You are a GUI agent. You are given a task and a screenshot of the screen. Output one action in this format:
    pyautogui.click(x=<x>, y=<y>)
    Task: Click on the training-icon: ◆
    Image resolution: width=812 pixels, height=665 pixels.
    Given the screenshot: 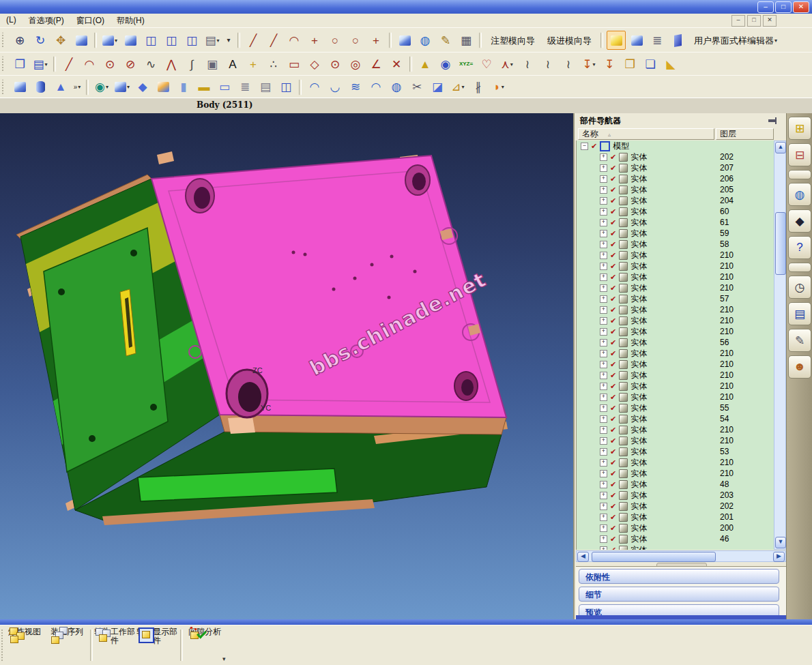 What is the action you would take?
    pyautogui.click(x=800, y=221)
    